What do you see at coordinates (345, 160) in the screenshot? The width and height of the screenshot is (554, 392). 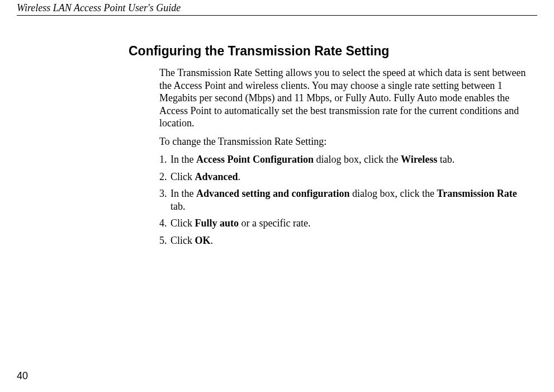 I see `step-1: In the Access Point Configuration dialog…` at bounding box center [345, 160].